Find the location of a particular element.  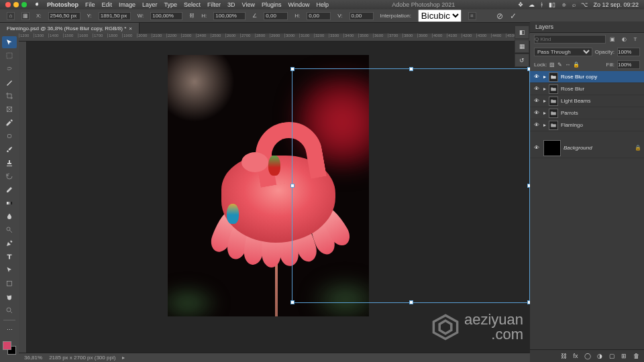

group-icon: ▢ is located at coordinates (612, 356).